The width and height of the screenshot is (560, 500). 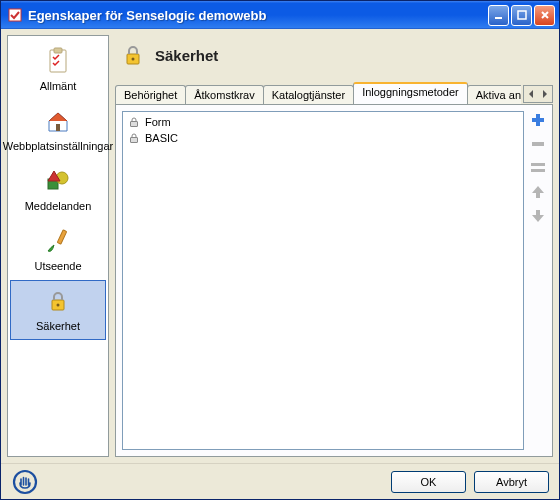 What do you see at coordinates (538, 94) in the screenshot?
I see `tab-scroll` at bounding box center [538, 94].